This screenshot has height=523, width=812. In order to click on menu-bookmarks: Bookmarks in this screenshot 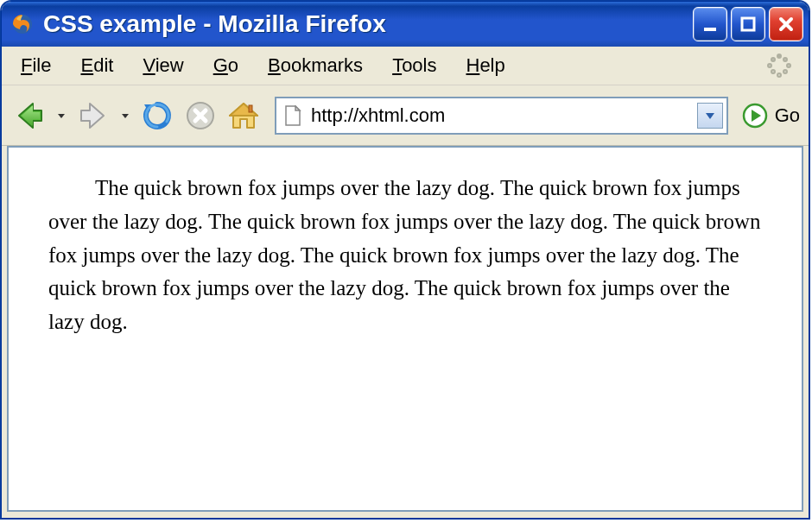, I will do `click(315, 66)`.